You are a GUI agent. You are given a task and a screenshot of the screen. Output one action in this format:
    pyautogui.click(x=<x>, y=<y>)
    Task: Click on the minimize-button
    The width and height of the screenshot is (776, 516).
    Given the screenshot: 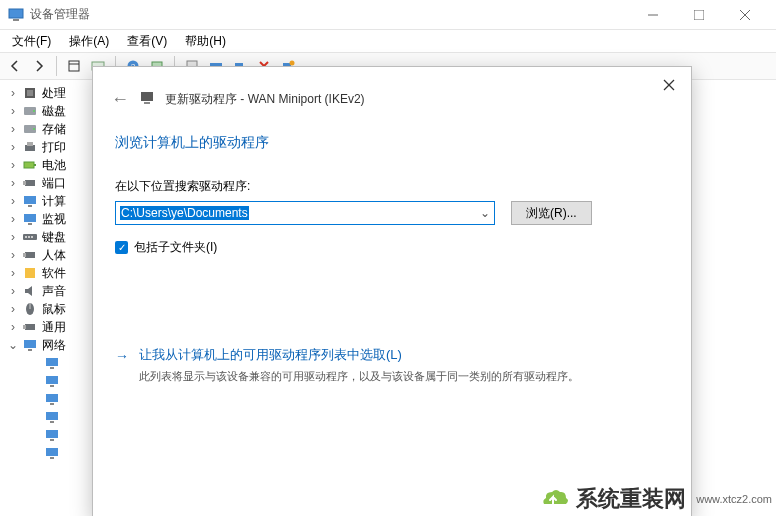 What is the action you would take?
    pyautogui.click(x=653, y=15)
    